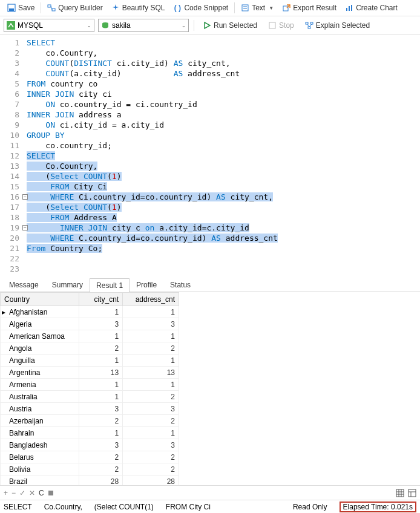  What do you see at coordinates (144, 8) in the screenshot?
I see `beautify-label: Beautify SQL` at bounding box center [144, 8].